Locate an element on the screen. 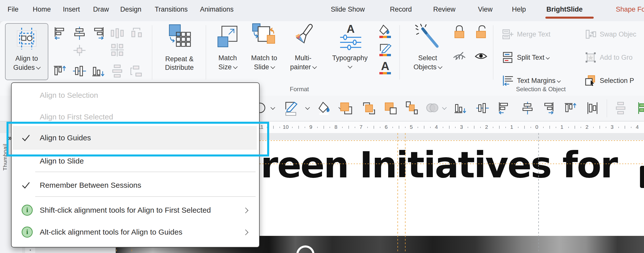 This screenshot has height=253, width=644. ribbon-separator is located at coordinates (206, 52).